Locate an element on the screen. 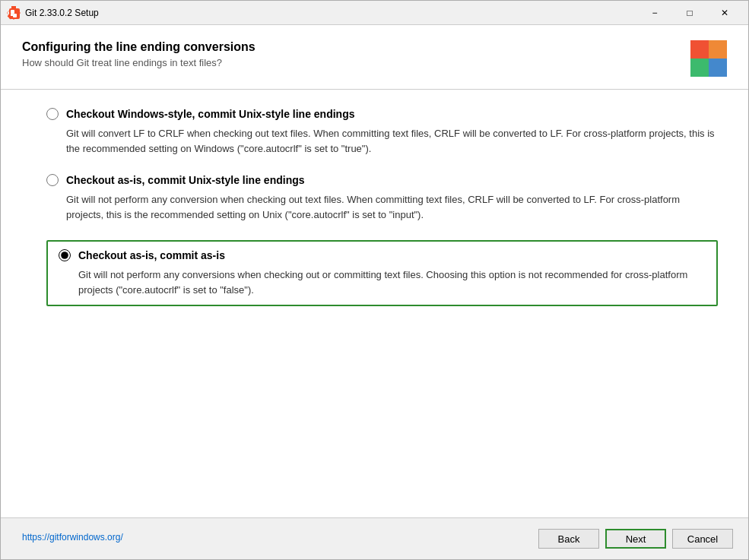  footer-link: https://gitforwindows.org/ is located at coordinates (70, 539).